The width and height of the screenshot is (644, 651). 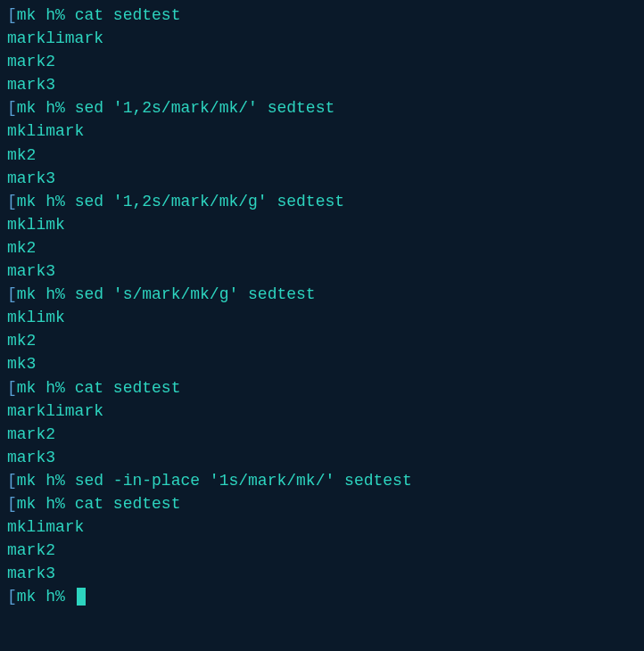 What do you see at coordinates (322, 364) in the screenshot?
I see `terminal-line: mk3` at bounding box center [322, 364].